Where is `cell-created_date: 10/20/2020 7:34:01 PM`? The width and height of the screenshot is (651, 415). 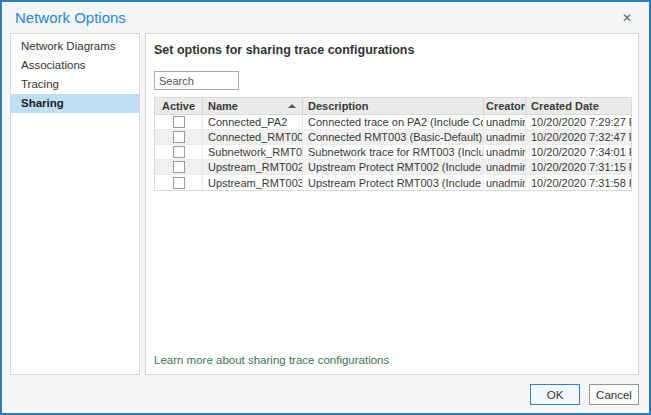
cell-created_date: 10/20/2020 7:34:01 PM is located at coordinates (578, 152).